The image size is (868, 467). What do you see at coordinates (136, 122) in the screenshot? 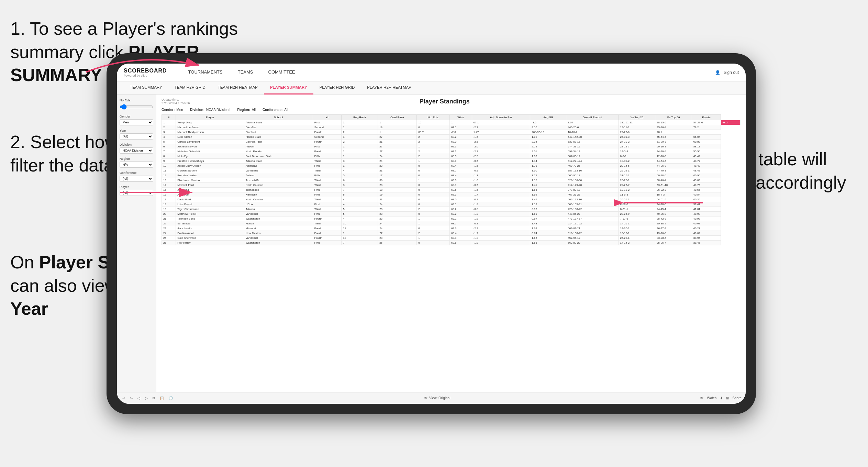
I see `gender-select: Men` at bounding box center [136, 122].